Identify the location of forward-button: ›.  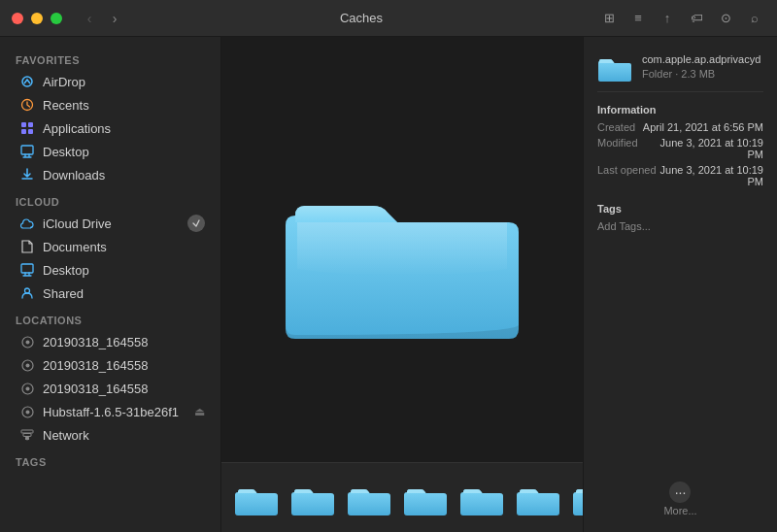
(115, 18).